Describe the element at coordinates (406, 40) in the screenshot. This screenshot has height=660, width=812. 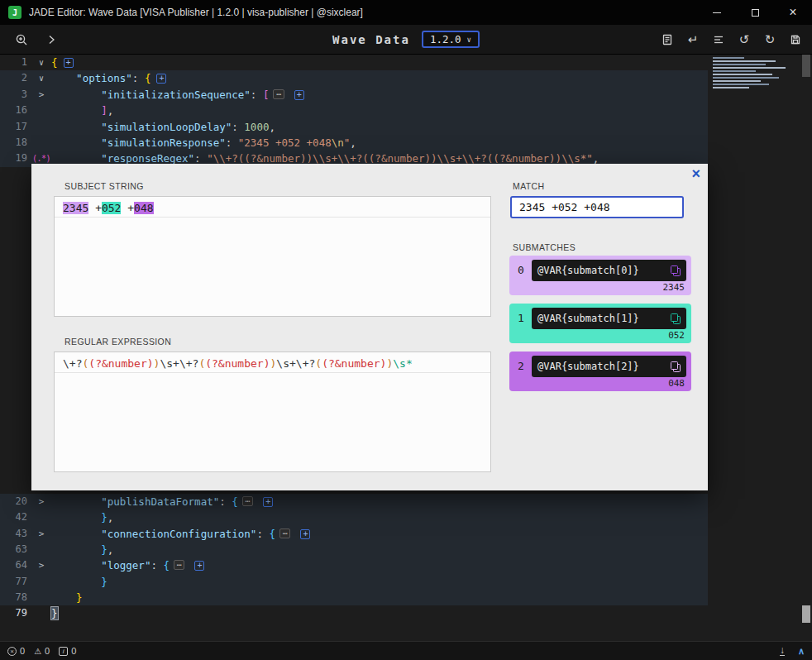
I see `toolbar: Wave Data 1.2.0 ∨ ↵` at that location.